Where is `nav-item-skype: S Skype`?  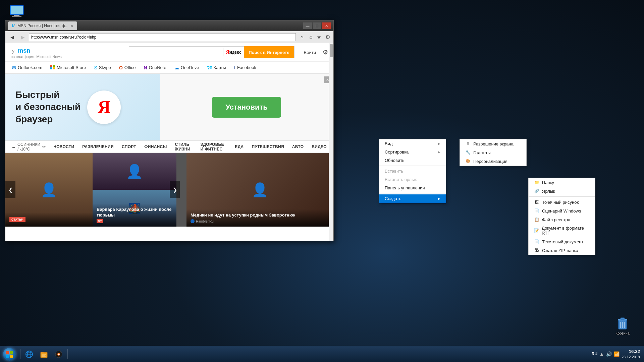 nav-item-skype: S Skype is located at coordinates (102, 68).